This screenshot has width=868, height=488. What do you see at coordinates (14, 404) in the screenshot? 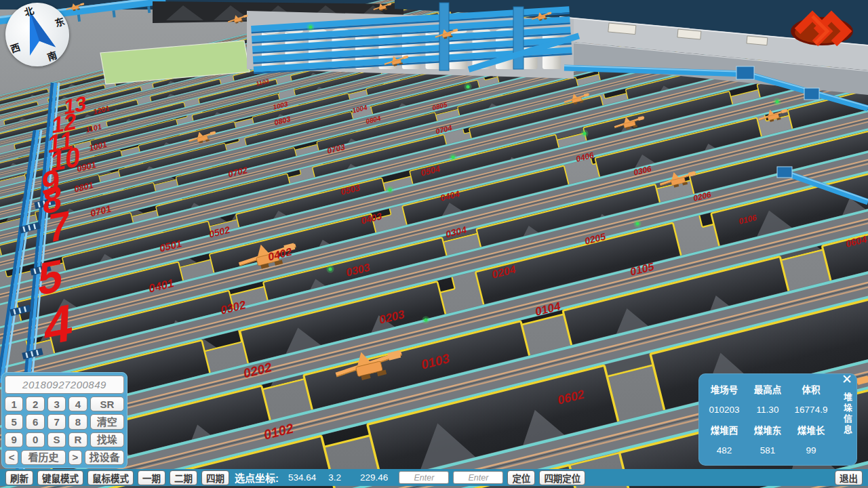
I see `keypad-button-1: 1` at bounding box center [14, 404].